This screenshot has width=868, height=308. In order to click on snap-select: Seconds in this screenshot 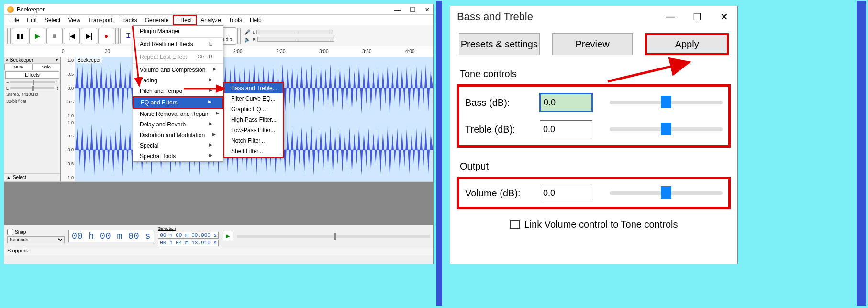, I will do `click(36, 240)`.